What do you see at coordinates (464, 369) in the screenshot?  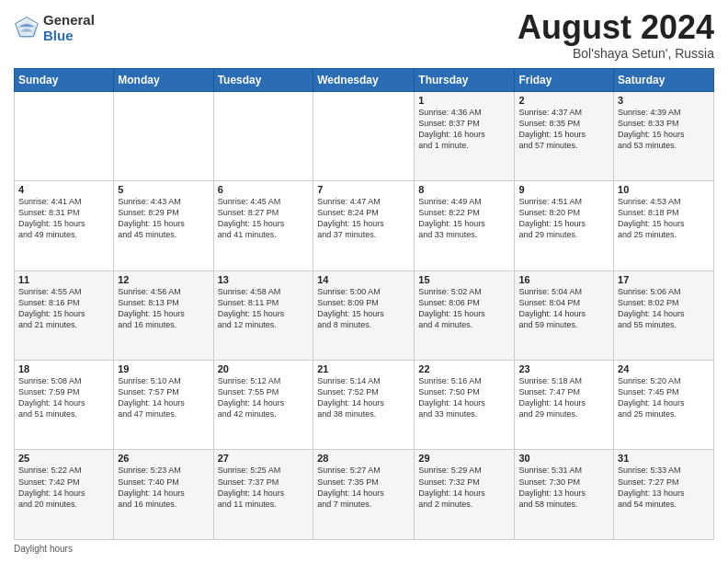 I see `day-number: 22` at bounding box center [464, 369].